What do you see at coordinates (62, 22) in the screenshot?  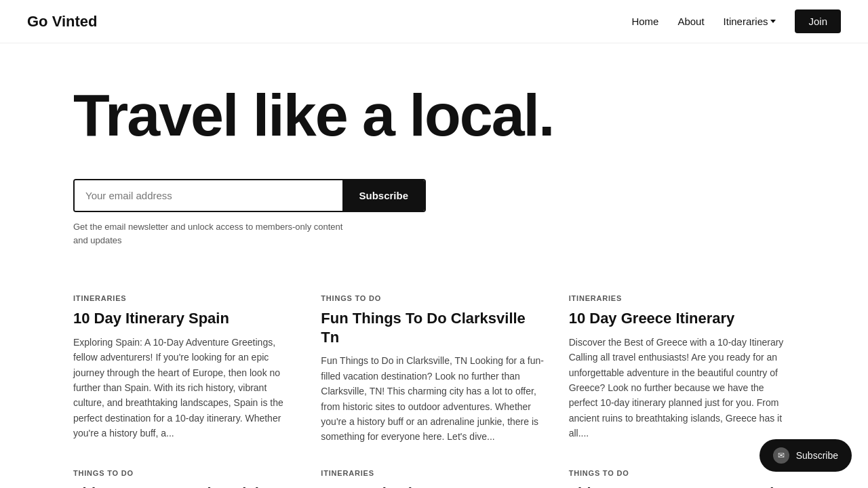 I see `site-logo: Go Vinted` at bounding box center [62, 22].